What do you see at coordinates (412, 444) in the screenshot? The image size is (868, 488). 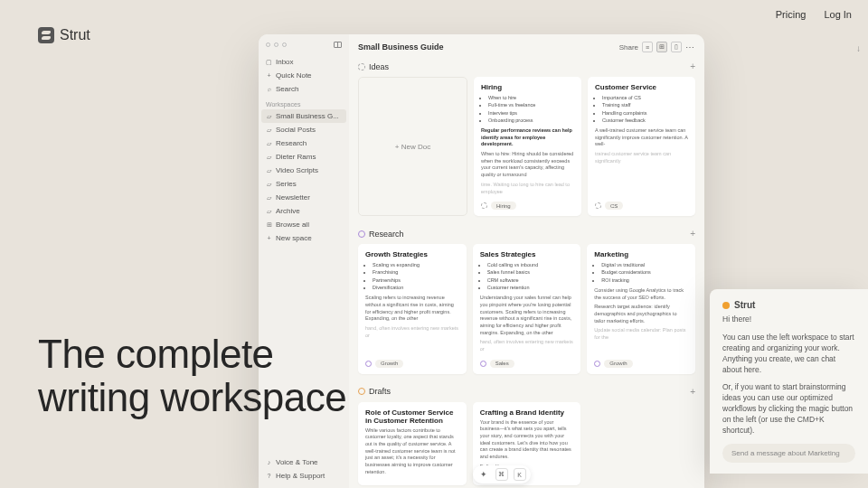 I see `card-cs-retention: Role of Customer Service in Customer Ret…` at bounding box center [412, 444].